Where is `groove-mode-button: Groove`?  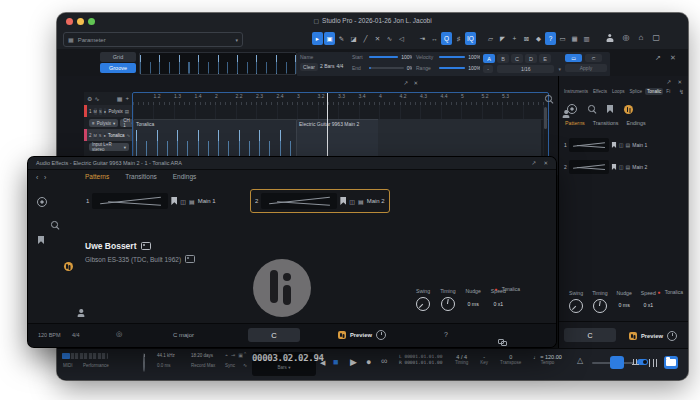 groove-mode-button: Groove is located at coordinates (118, 68).